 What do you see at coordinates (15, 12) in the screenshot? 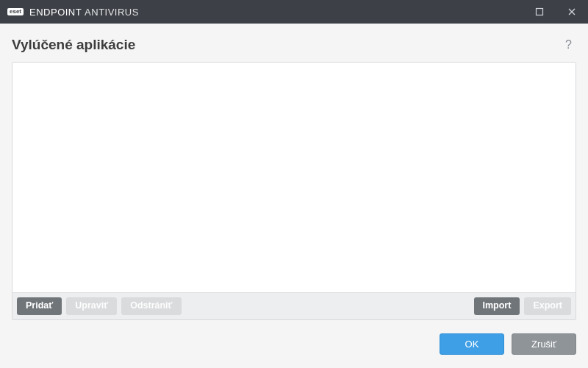
I see `brand-badge: eset` at bounding box center [15, 12].